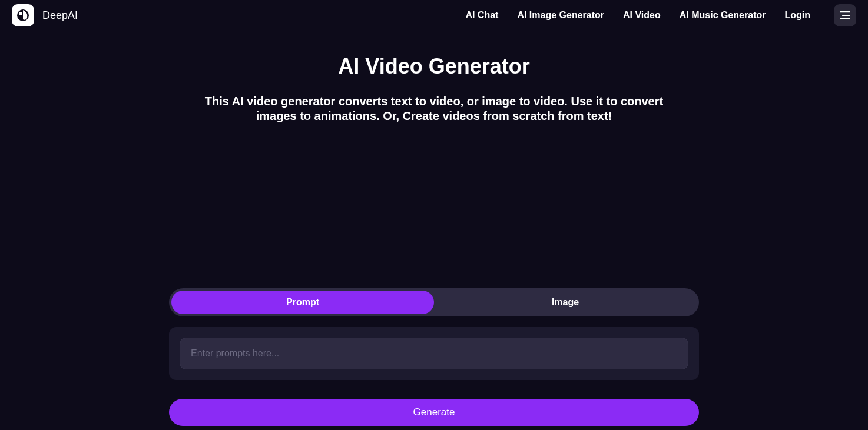 The width and height of the screenshot is (868, 430). What do you see at coordinates (797, 15) in the screenshot?
I see `nav-login: Login` at bounding box center [797, 15].